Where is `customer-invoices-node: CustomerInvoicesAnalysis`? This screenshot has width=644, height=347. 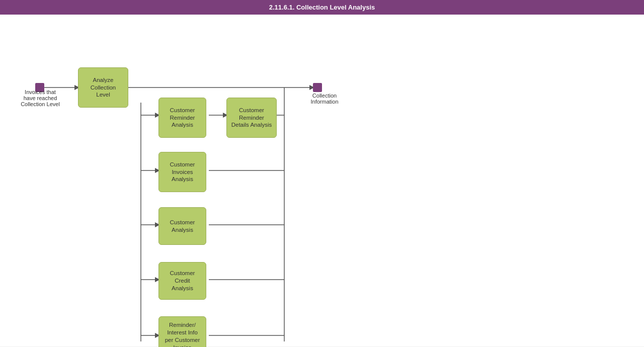 customer-invoices-node: CustomerInvoicesAnalysis is located at coordinates (182, 172).